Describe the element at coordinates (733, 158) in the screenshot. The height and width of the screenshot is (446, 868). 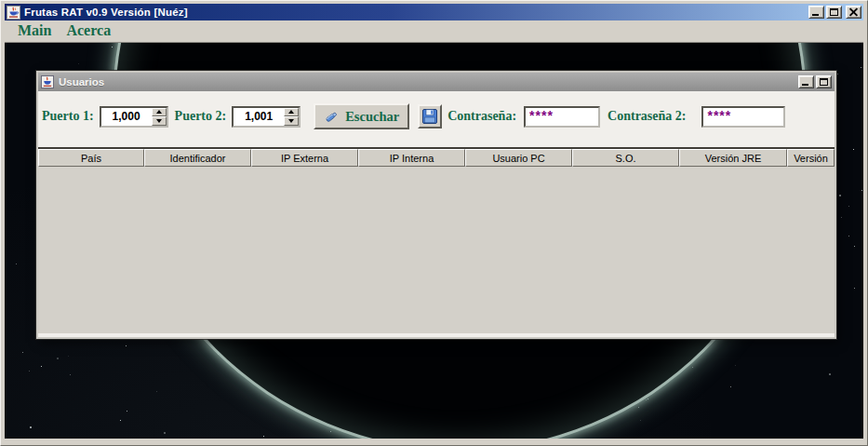
I see `column-header-version-jre: Versión JRE` at that location.